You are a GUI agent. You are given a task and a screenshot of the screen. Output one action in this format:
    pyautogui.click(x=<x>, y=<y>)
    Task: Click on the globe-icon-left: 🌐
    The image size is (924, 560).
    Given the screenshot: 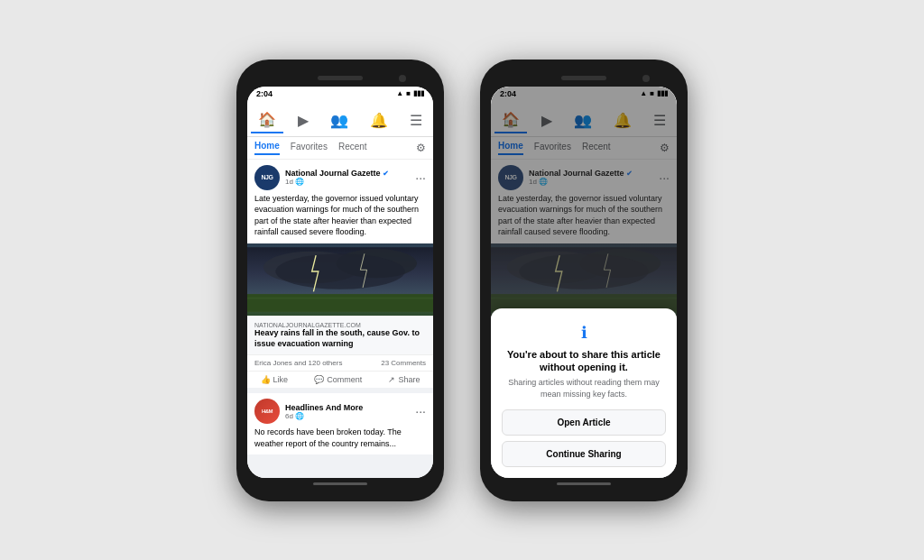 What is the action you would take?
    pyautogui.click(x=300, y=182)
    